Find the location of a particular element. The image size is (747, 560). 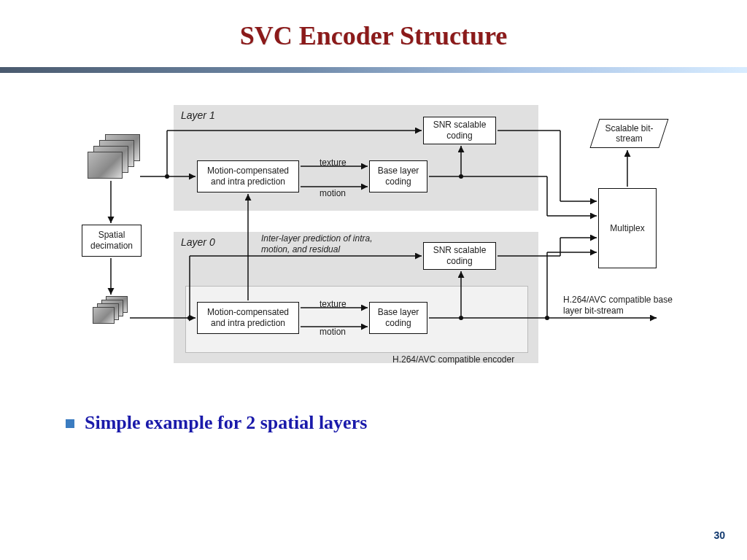

layer0-title: Layer 0 is located at coordinates (198, 243).